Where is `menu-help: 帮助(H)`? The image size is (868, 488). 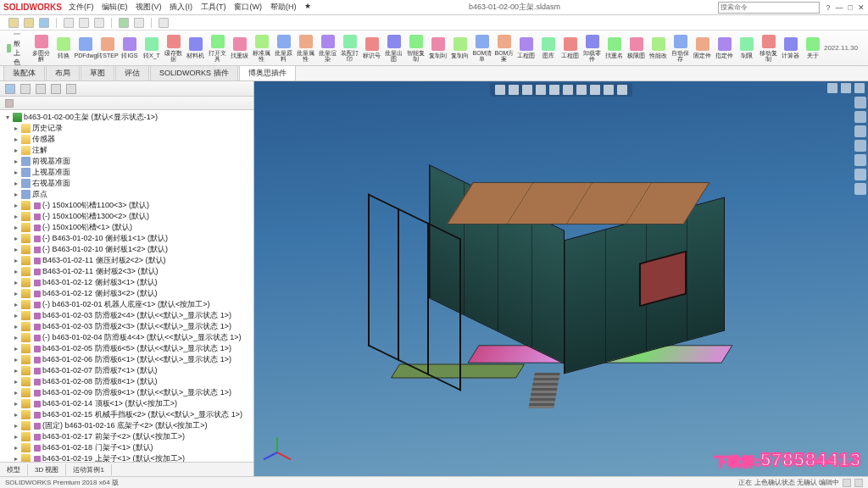
menu-help: 帮助(H) is located at coordinates (283, 7).